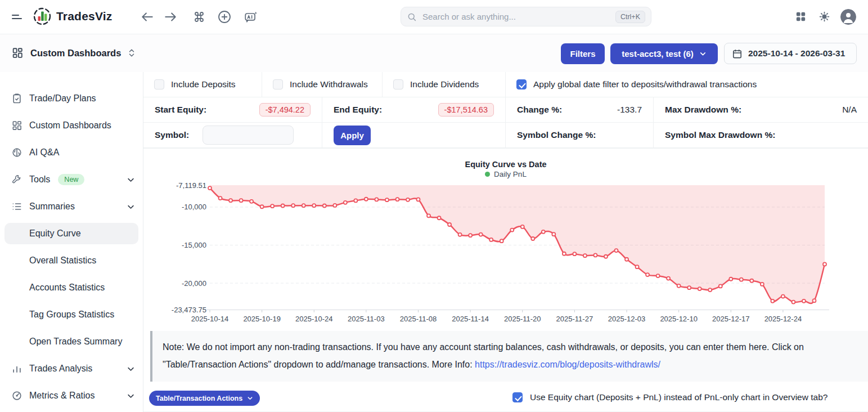  Describe the element at coordinates (71, 180) in the screenshot. I see `new-badge: New` at that location.